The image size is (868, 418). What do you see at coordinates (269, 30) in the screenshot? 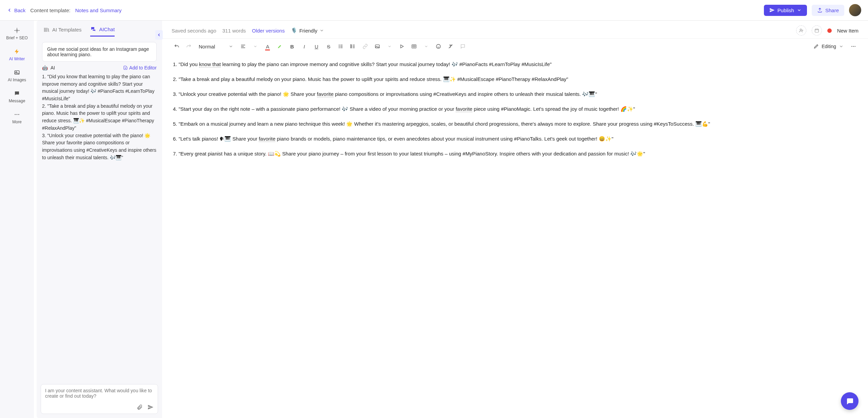
I see `older-versions-link: Older versions` at bounding box center [269, 30].